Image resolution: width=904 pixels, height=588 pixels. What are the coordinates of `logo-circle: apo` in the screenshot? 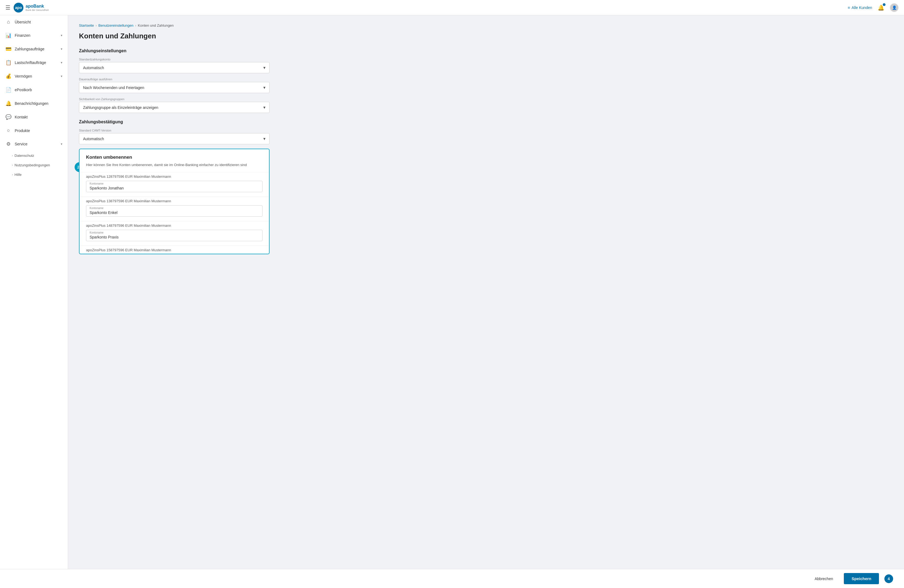 It's located at (19, 8).